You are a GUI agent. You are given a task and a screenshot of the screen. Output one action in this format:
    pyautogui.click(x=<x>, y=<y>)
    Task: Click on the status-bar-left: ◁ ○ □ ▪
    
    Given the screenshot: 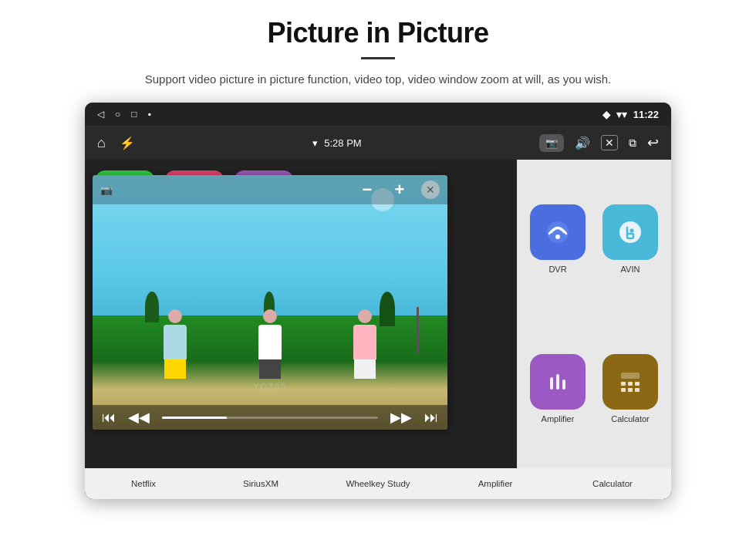 What is the action you would take?
    pyautogui.click(x=124, y=114)
    